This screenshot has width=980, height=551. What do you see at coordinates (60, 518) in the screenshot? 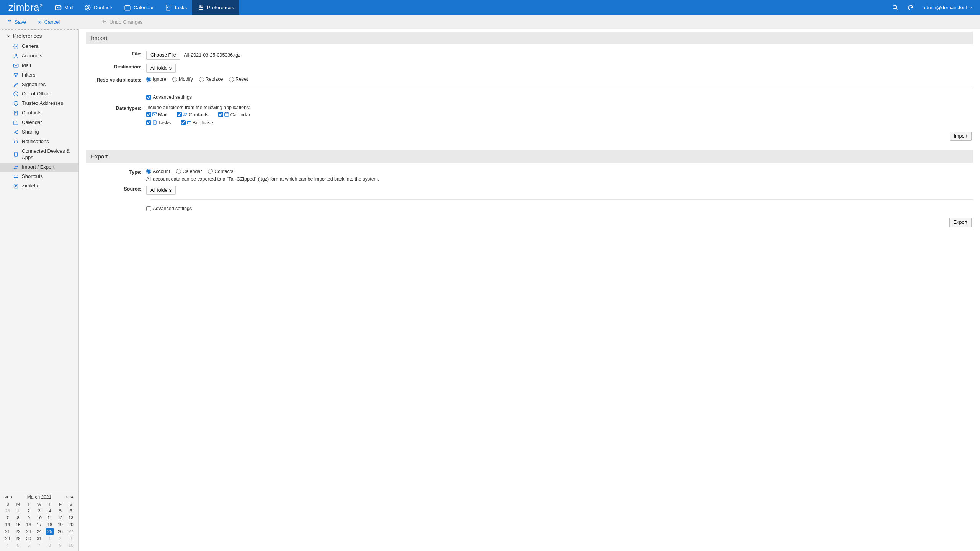
I see `mini-cal-day: 12` at bounding box center [60, 518].